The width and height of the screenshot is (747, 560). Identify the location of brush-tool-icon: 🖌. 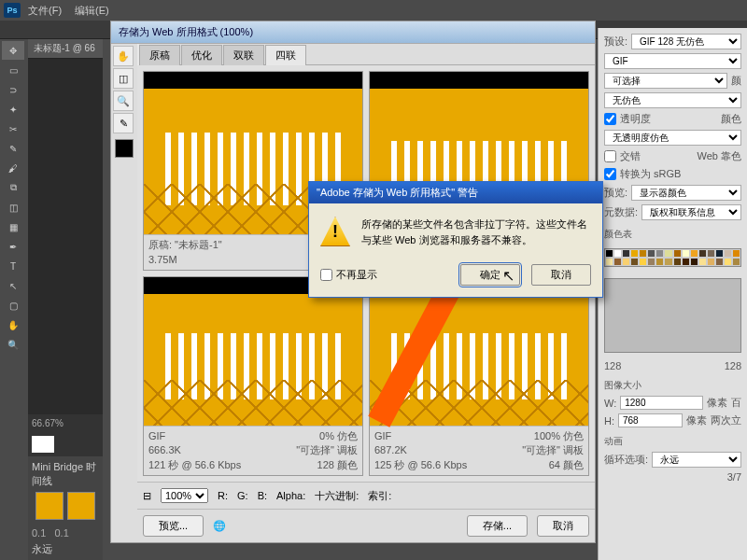
(13, 168).